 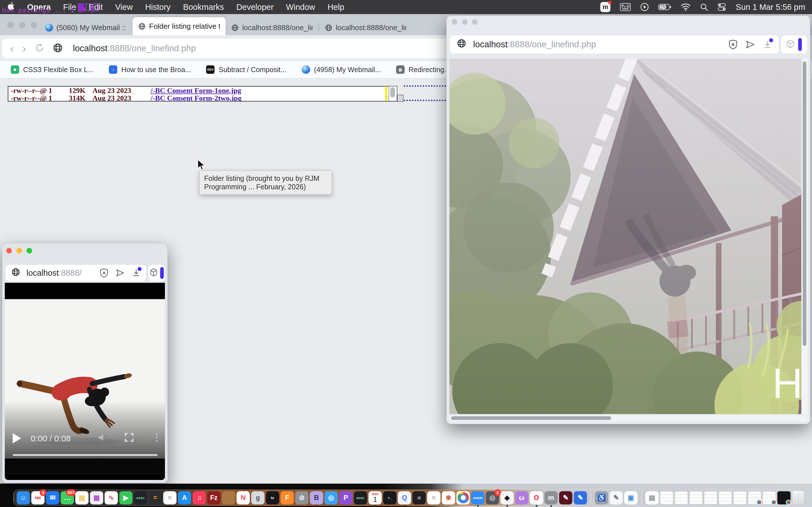 What do you see at coordinates (686, 7) in the screenshot?
I see `wifi-icon` at bounding box center [686, 7].